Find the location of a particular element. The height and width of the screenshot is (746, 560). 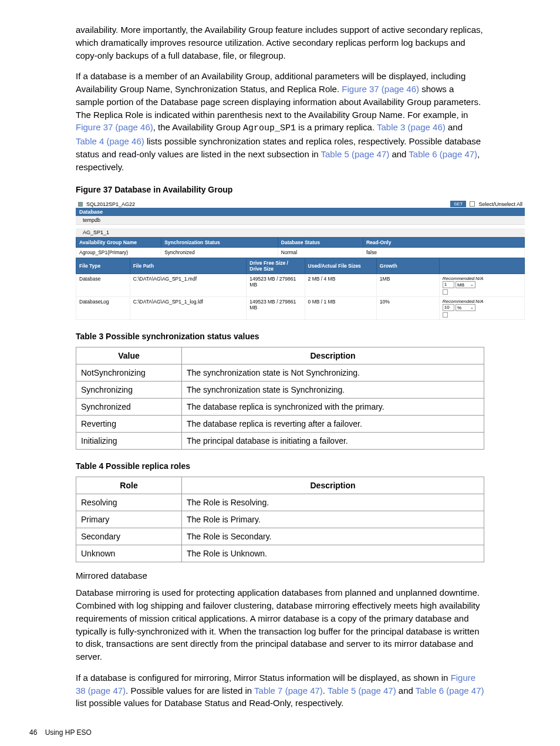

growth-value-input: 1 is located at coordinates (448, 285).